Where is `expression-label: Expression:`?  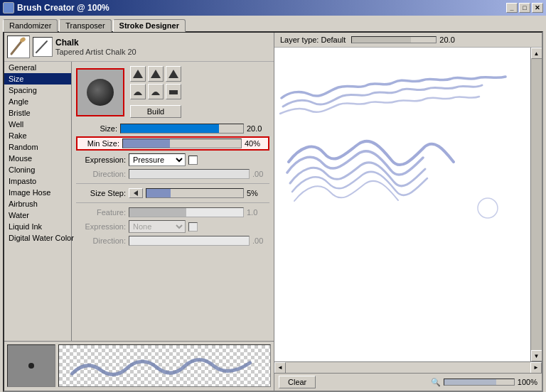 expression-label: Expression: is located at coordinates (101, 160).